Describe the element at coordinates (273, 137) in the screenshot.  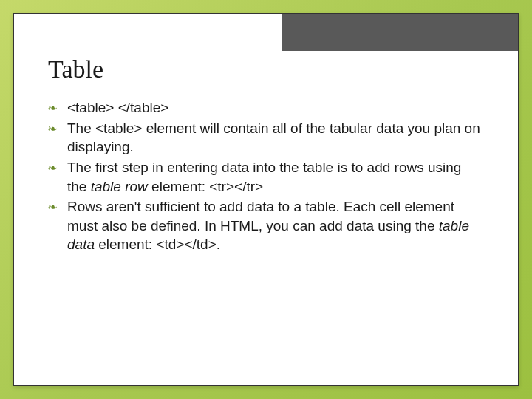
I see `bullet-text: The <table> element will contain all of …` at that location.